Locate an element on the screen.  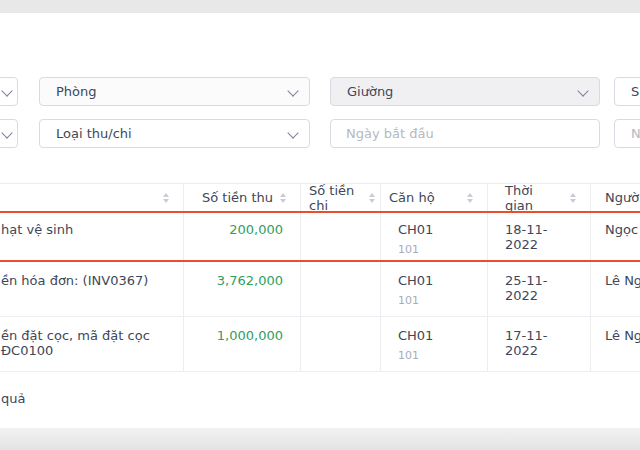
select-clipped-right-1-label: S is located at coordinates (627, 92).